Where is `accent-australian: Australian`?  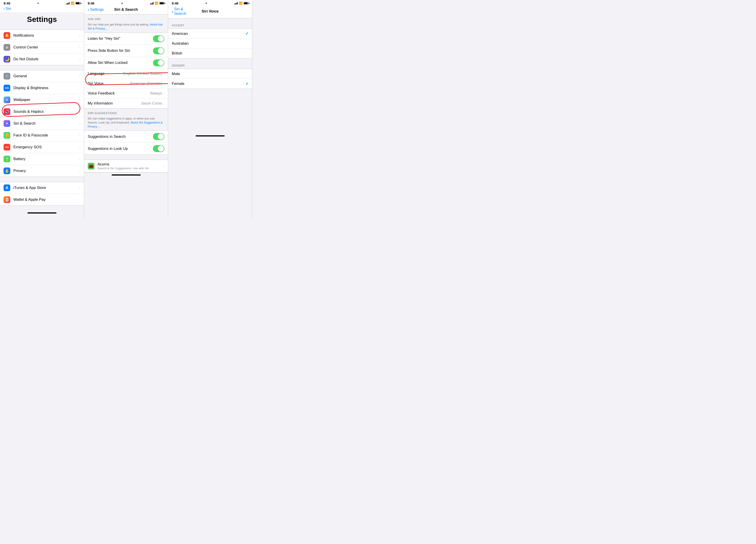
accent-australian: Australian is located at coordinates (210, 43).